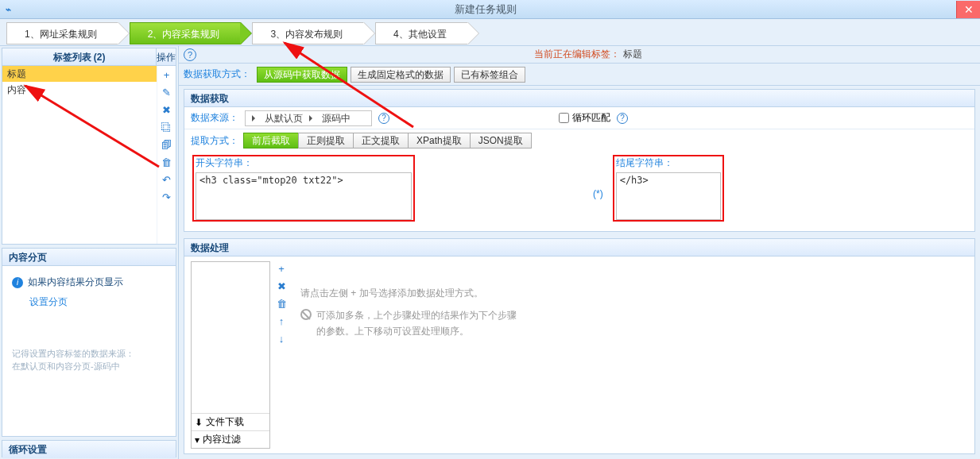 Image resolution: width=980 pixels, height=459 pixels. I want to click on pagination-info: 如果内容结果分页显示, so click(76, 283).